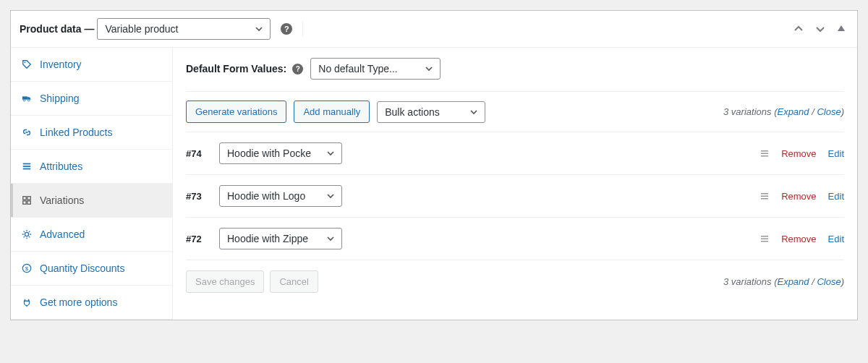 Image resolution: width=868 pixels, height=363 pixels. I want to click on variation-row: #74 Hoodie with Pocke Remove Edit, so click(515, 153).